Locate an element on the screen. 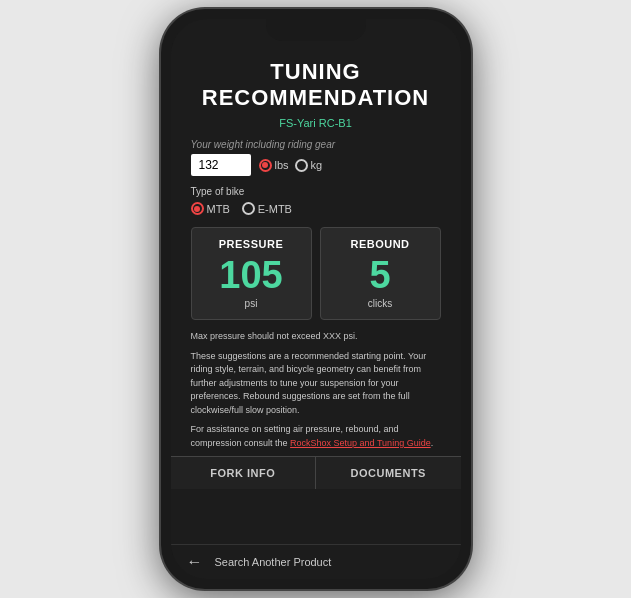  lbs-radio-circle is located at coordinates (266, 166).